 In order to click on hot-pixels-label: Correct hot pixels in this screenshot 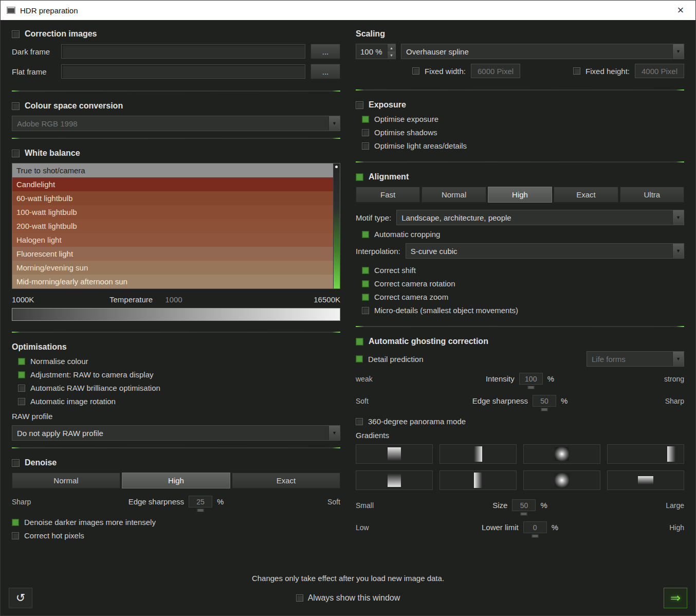, I will do `click(54, 536)`.